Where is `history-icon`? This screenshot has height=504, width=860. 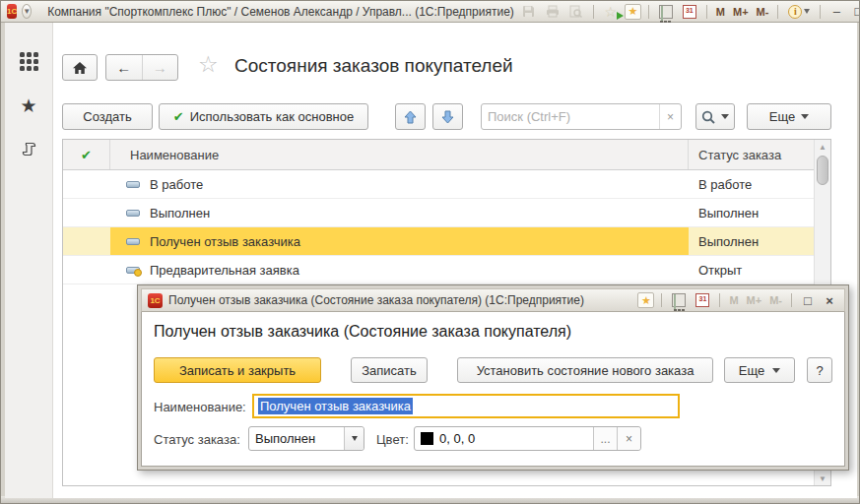
history-icon is located at coordinates (30, 150).